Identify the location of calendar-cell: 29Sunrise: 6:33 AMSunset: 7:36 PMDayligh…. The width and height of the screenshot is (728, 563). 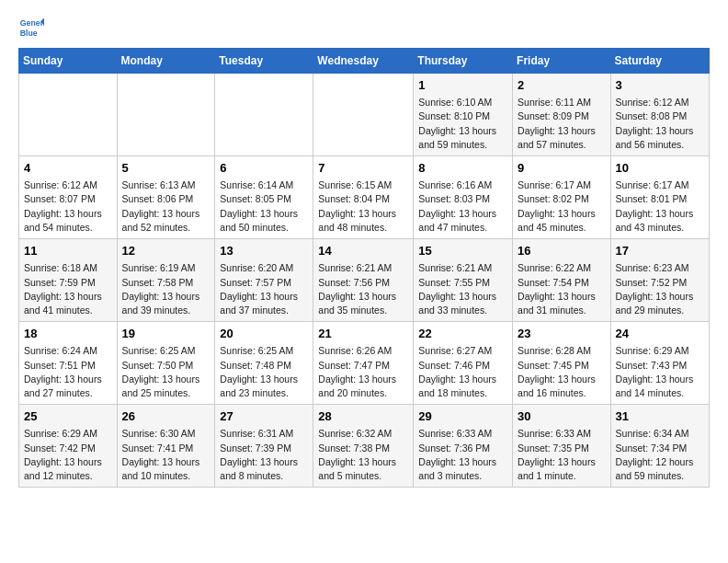
(463, 446).